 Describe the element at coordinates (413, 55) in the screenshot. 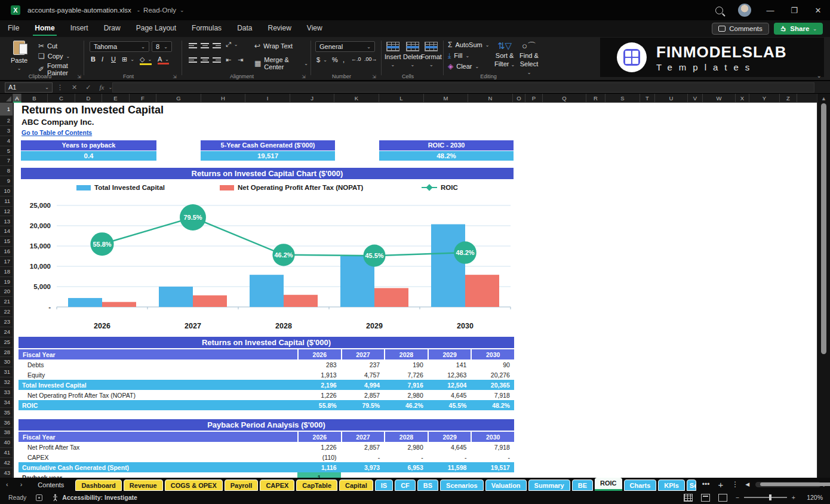

I see `delete-cells-button: Delete⌄` at that location.